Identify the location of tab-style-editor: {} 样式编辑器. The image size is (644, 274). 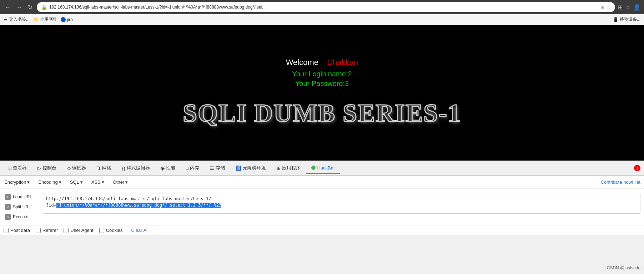
(136, 168).